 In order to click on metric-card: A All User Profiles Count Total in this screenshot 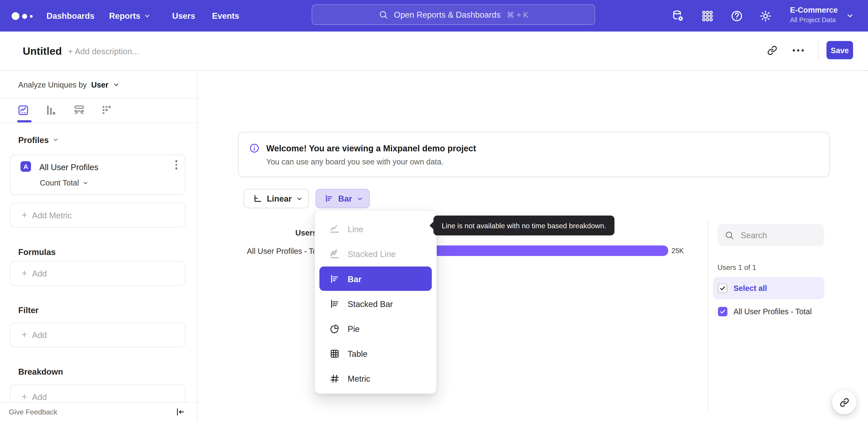, I will do `click(98, 175)`.